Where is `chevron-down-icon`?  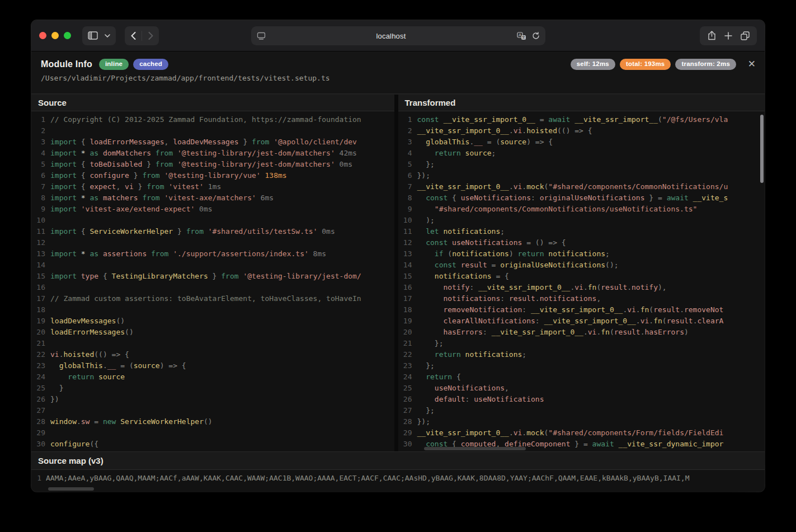 chevron-down-icon is located at coordinates (107, 36).